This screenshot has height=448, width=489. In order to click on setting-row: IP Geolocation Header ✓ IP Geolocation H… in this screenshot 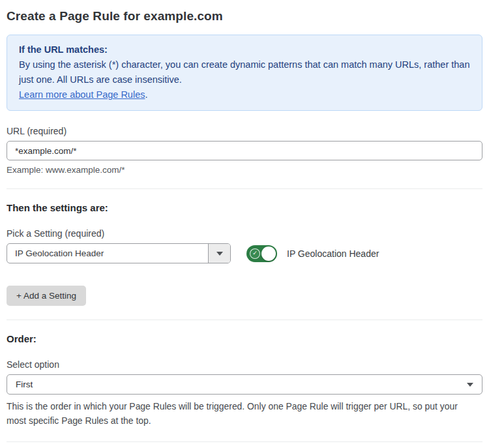, I will do `click(244, 253)`.